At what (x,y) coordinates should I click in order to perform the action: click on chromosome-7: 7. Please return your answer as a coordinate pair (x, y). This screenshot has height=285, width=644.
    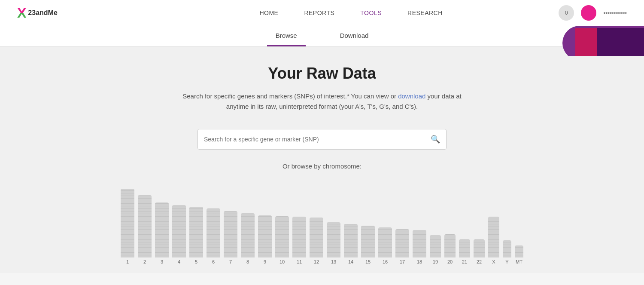
    Looking at the image, I should click on (231, 238).